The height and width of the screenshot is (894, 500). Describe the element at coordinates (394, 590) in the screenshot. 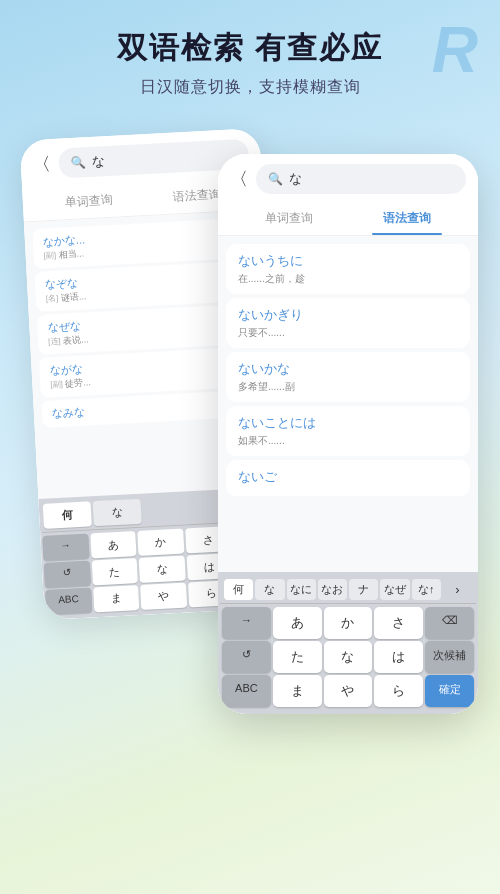

I see `front-suggest-naze: なぜ` at that location.